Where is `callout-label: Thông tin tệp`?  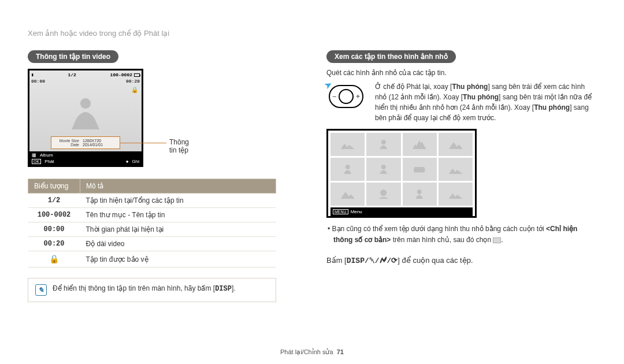
callout-label: Thông tin tệp is located at coordinates (179, 146).